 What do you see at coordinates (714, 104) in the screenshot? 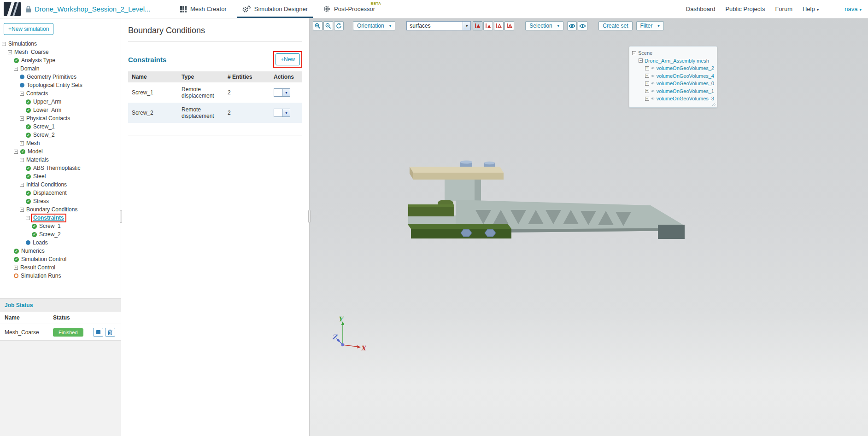
I see `resize-corner-icon` at bounding box center [714, 104].